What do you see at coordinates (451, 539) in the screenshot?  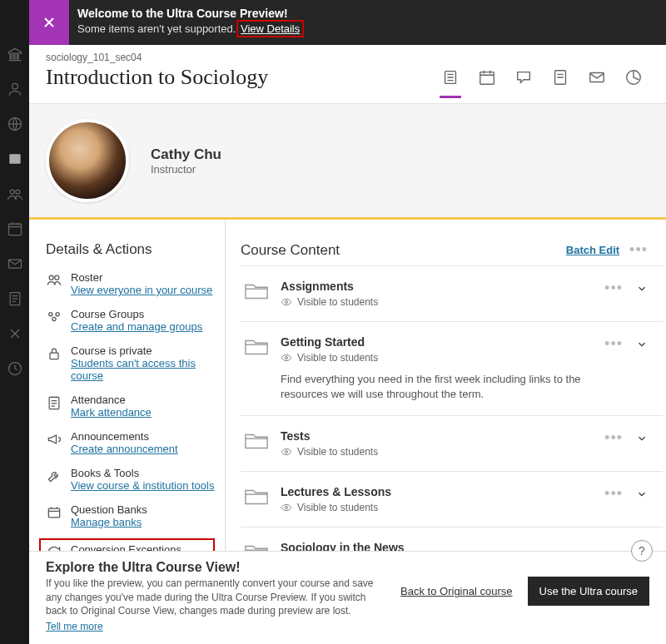 I see `content-item: Sociology in the News` at bounding box center [451, 539].